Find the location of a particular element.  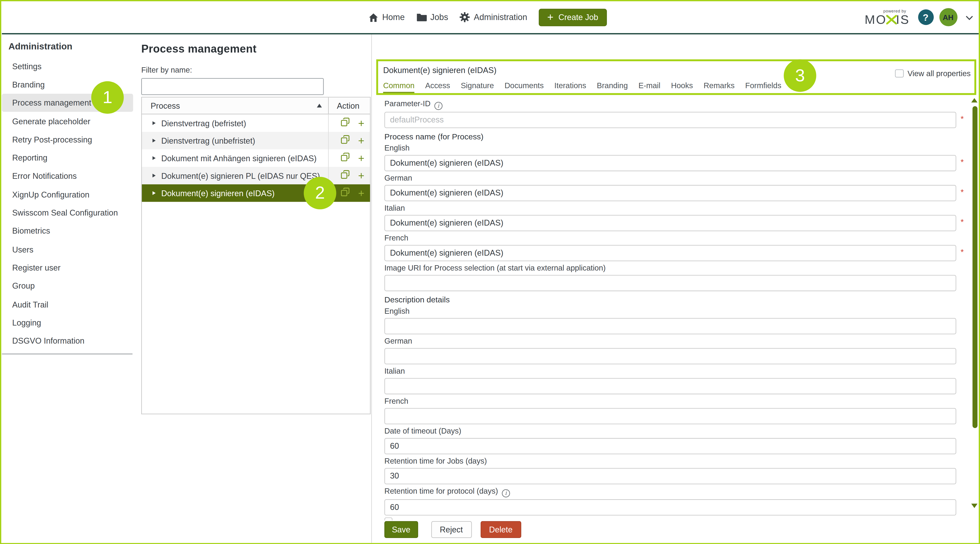

tab-documents: Documents is located at coordinates (524, 87).